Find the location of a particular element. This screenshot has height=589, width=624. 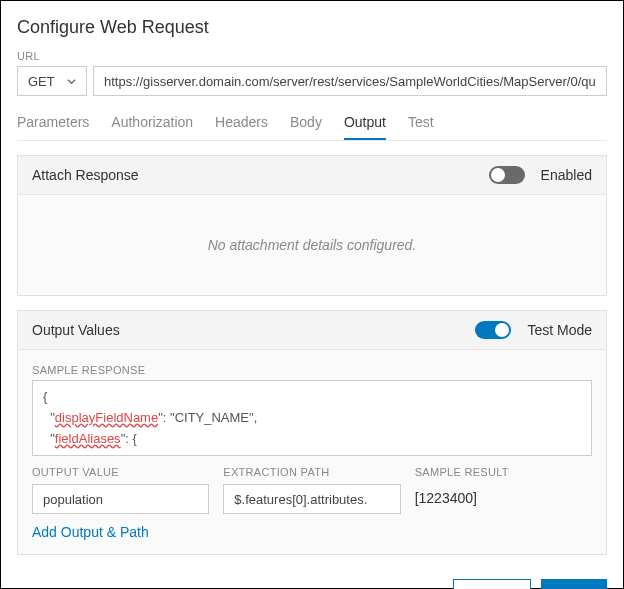

tab-parameters: Parameters is located at coordinates (53, 127).